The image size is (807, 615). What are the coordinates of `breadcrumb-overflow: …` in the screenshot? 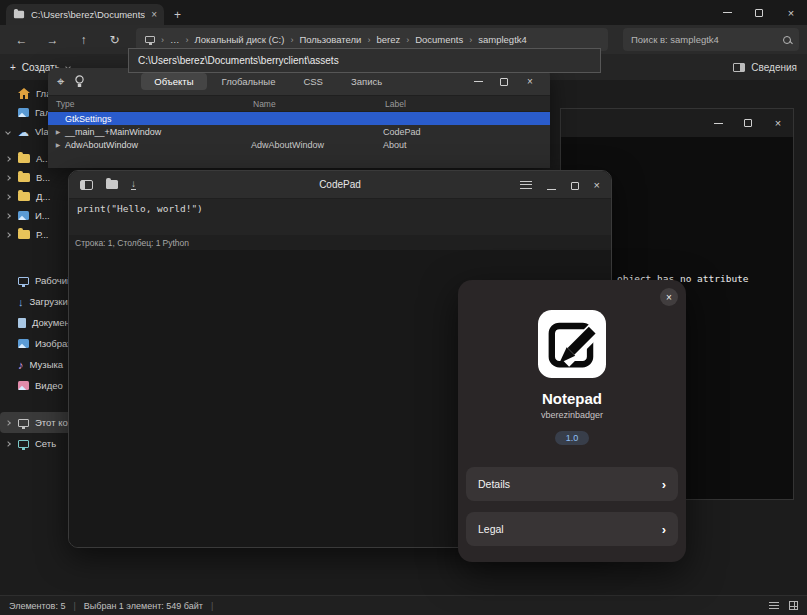 It's located at (175, 40).